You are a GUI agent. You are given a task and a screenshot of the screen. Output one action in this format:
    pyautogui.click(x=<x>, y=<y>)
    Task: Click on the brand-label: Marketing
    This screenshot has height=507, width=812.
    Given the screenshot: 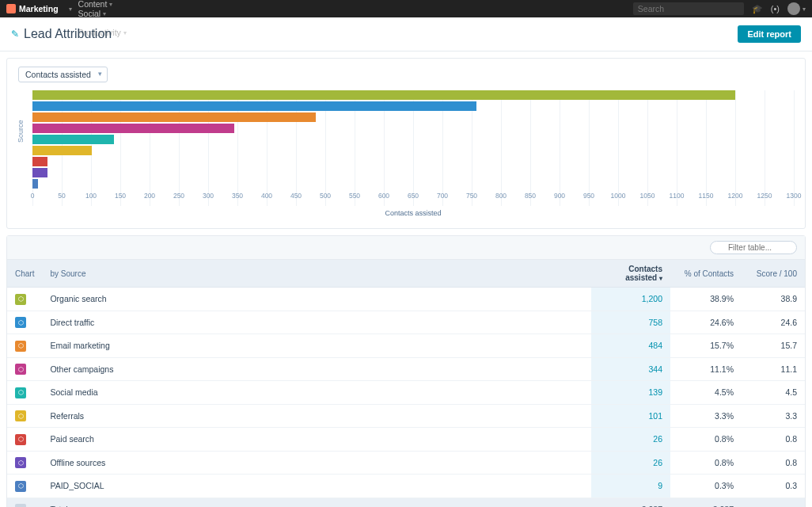 What is the action you would take?
    pyautogui.click(x=39, y=9)
    